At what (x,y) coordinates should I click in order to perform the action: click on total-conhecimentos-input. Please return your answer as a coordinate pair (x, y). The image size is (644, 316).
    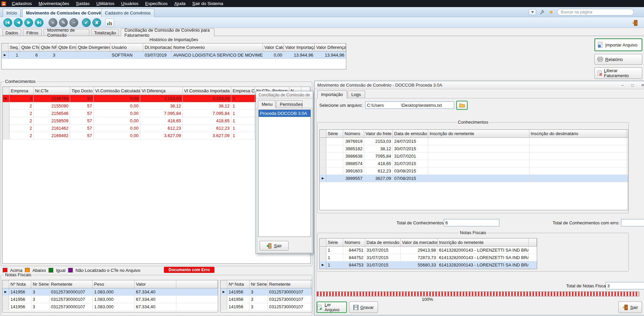
    Looking at the image, I should click on (471, 223).